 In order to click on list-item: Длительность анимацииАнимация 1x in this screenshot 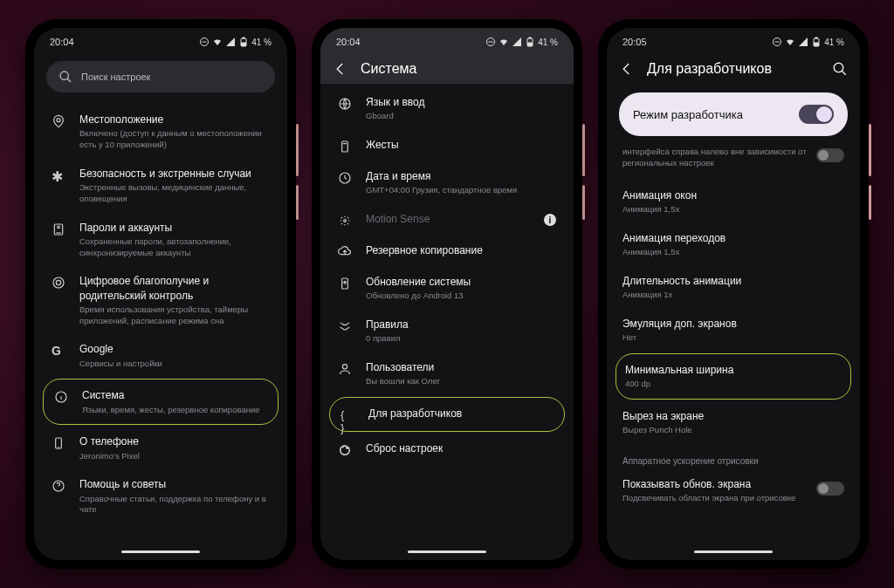, I will do `click(733, 288)`.